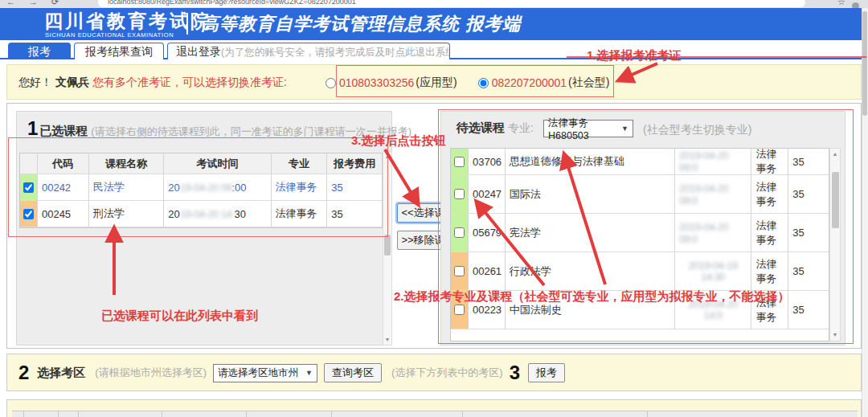 The height and width of the screenshot is (417, 868). Describe the element at coordinates (201, 190) in the screenshot. I see `selected-courses-table: 代码 课程名称 考试时间 专业 报考费用 00242 民法学 2019-04-2…` at that location.